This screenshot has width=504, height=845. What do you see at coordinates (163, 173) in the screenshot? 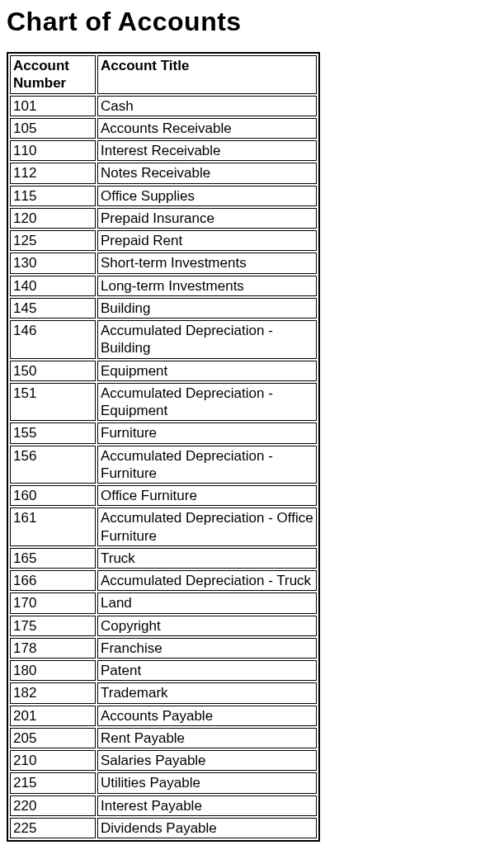
I see `table-row: 112Notes Receivable` at bounding box center [163, 173].